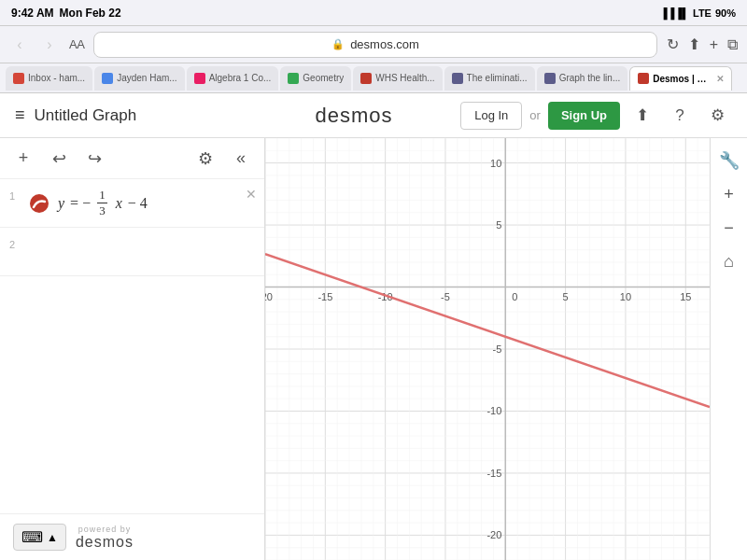 The image size is (747, 560). I want to click on app-header: ≡ Untitled Graph desmos Log In or Sign U…, so click(374, 116).